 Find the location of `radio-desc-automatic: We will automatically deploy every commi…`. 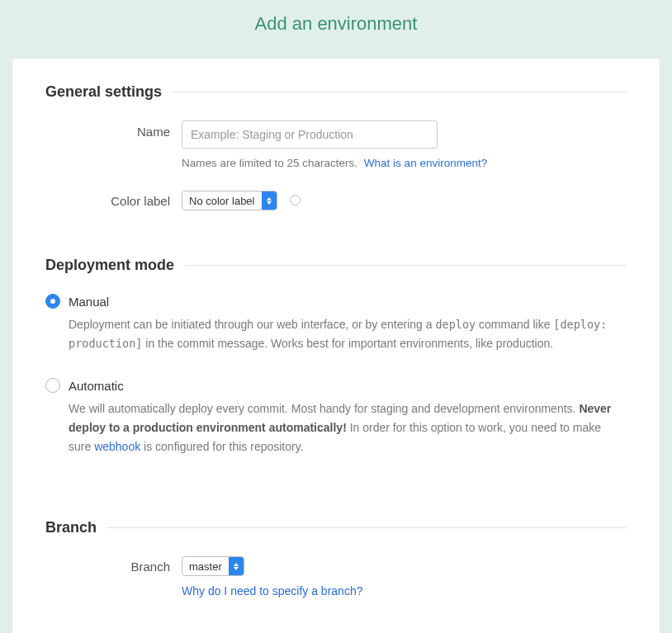

radio-desc-automatic: We will automatically deploy every commi… is located at coordinates (348, 428).